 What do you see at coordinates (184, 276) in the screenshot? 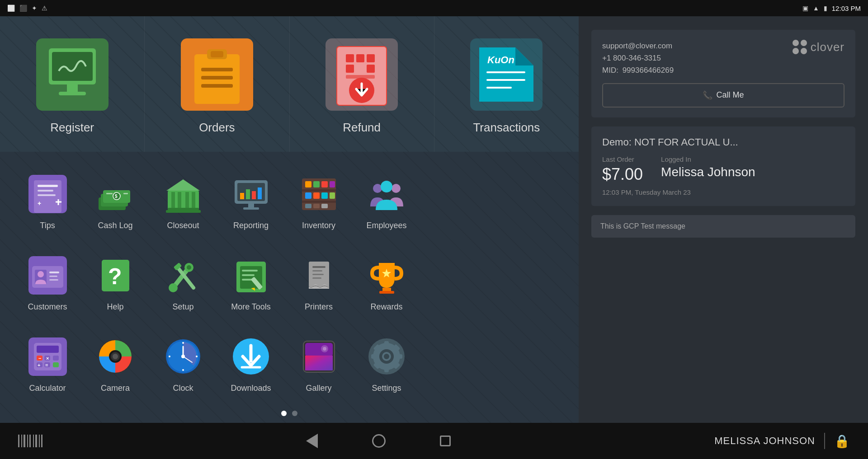
I see `setup-icon-svg` at bounding box center [184, 276].